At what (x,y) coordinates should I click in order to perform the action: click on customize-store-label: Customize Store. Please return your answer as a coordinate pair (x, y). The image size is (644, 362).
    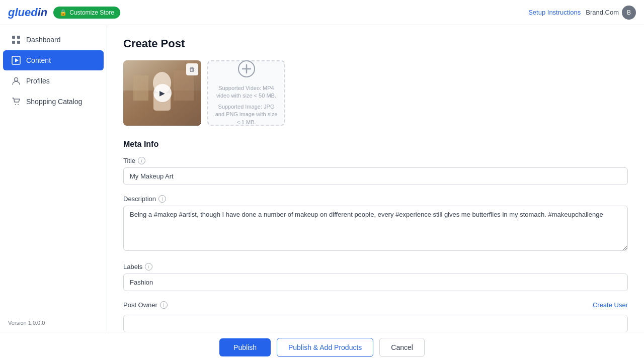
    Looking at the image, I should click on (92, 13).